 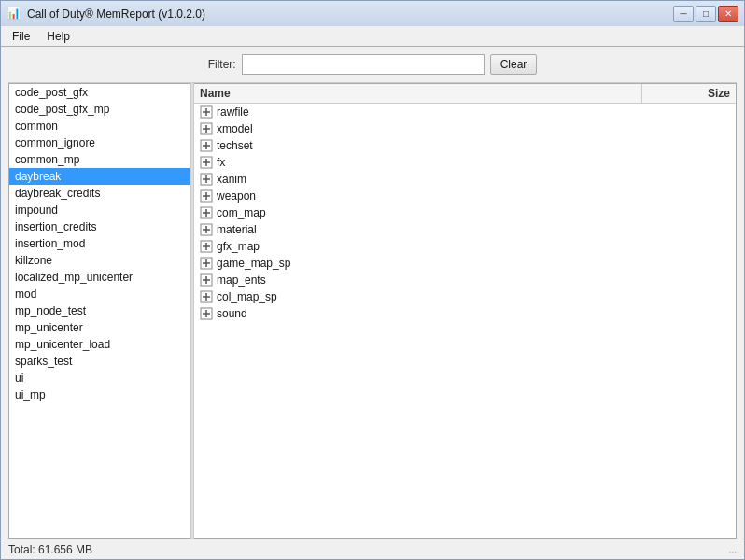 I want to click on tree-item-name: techset, so click(x=429, y=146).